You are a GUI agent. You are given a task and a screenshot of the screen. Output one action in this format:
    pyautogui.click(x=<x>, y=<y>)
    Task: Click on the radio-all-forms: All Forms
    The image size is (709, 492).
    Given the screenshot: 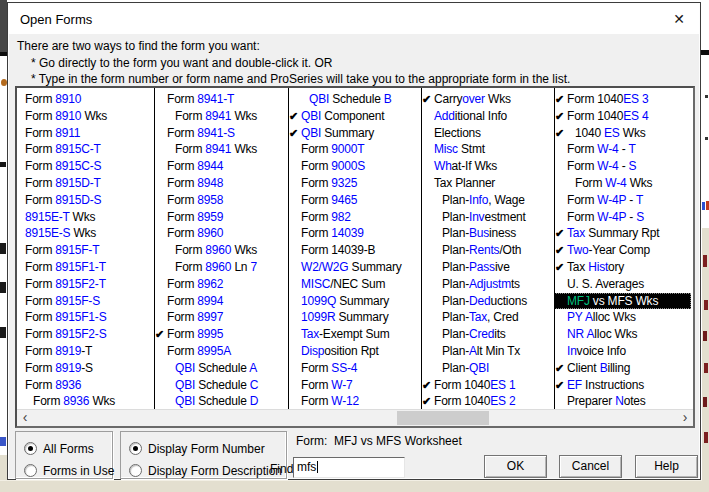 What is the action you would take?
    pyautogui.click(x=59, y=446)
    